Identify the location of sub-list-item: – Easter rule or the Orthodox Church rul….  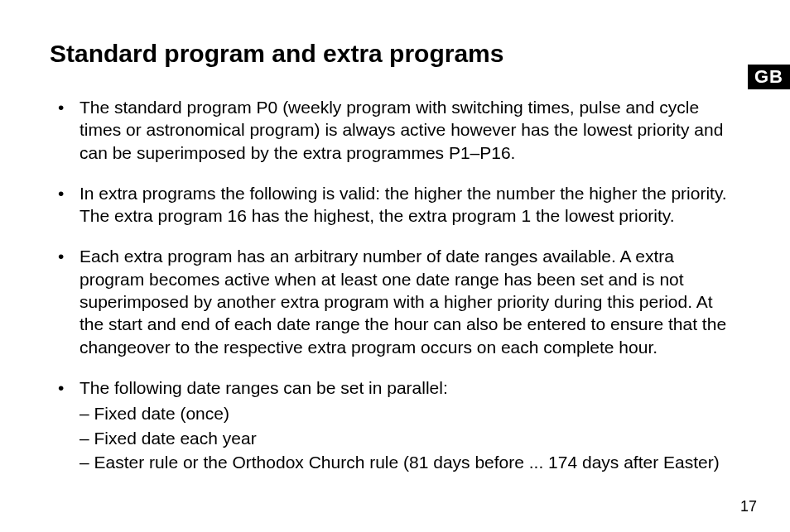
(410, 462).